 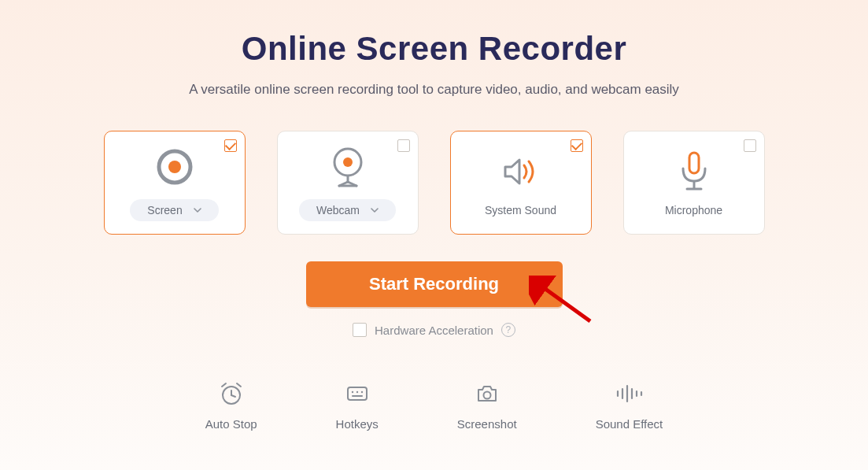 What do you see at coordinates (629, 394) in the screenshot?
I see `sound-wave-icon` at bounding box center [629, 394].